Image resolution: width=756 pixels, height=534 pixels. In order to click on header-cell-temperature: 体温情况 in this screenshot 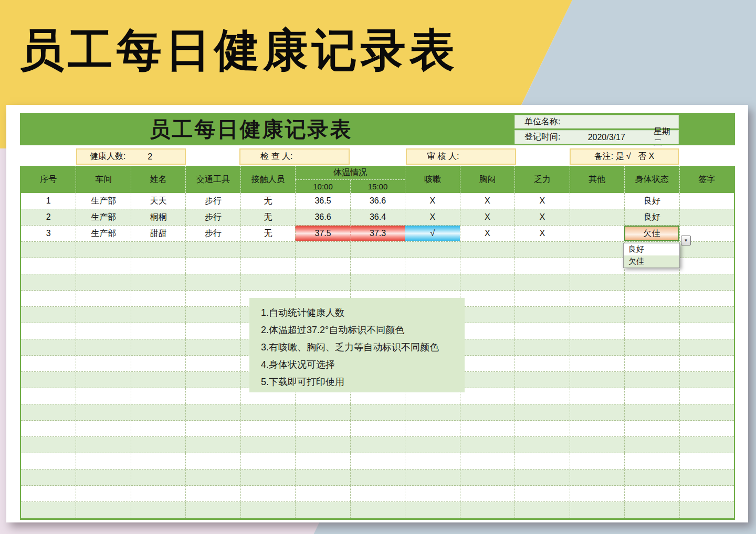, I will do `click(350, 173)`.